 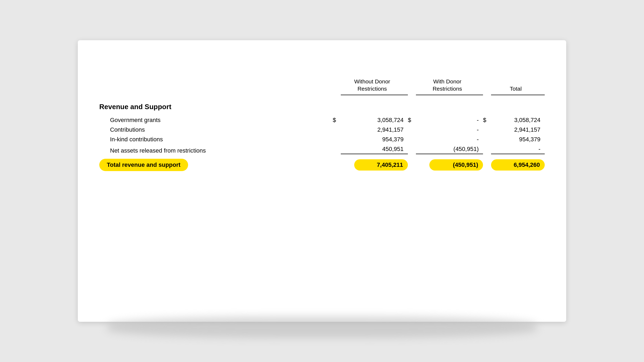 I want to click on row-value-without-3: 954,379, so click(x=374, y=139).